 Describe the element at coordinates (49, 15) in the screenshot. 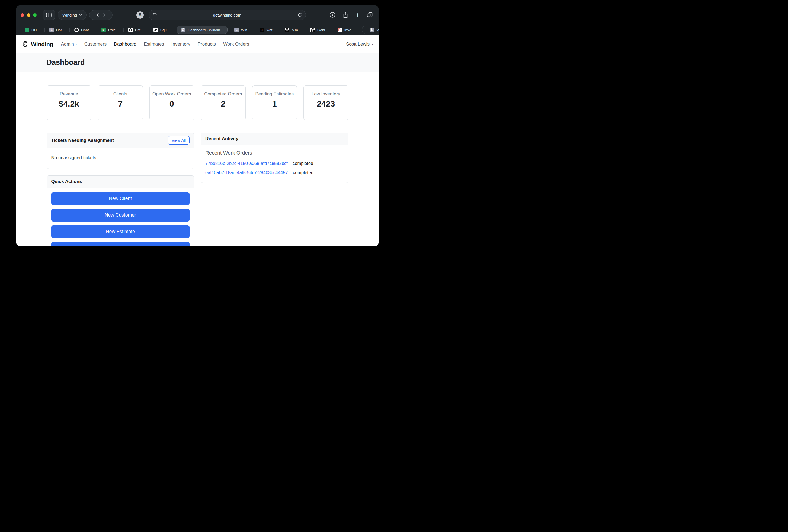

I see `sidebar-icon` at that location.